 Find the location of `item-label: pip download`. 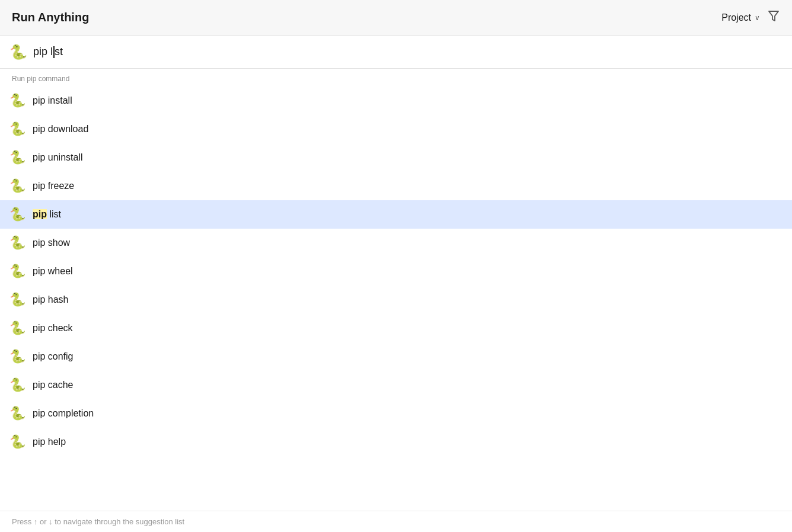

item-label: pip download is located at coordinates (60, 129).